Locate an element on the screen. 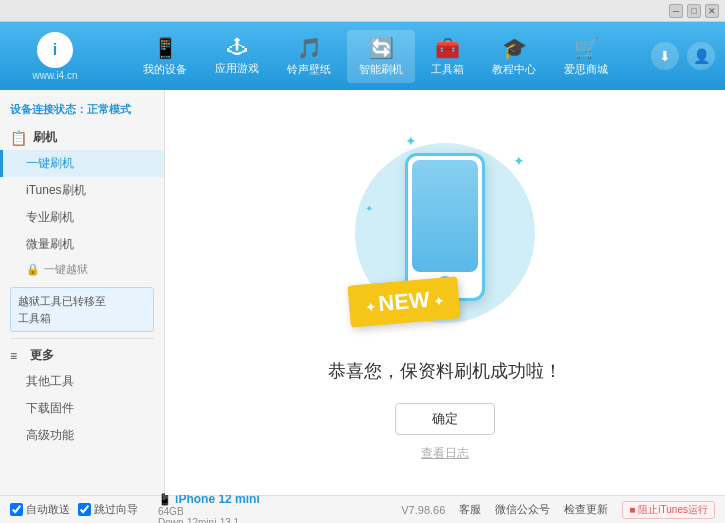  more-section-header: ≡ 更多 is located at coordinates (82, 356).